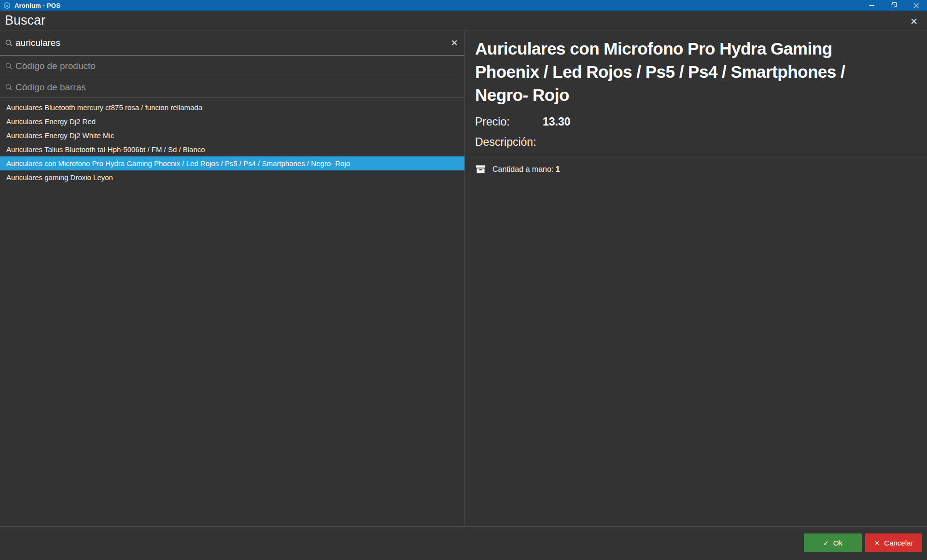 This screenshot has height=560, width=927. Describe the element at coordinates (899, 543) in the screenshot. I see `cancel-button-label: Cancelar` at that location.